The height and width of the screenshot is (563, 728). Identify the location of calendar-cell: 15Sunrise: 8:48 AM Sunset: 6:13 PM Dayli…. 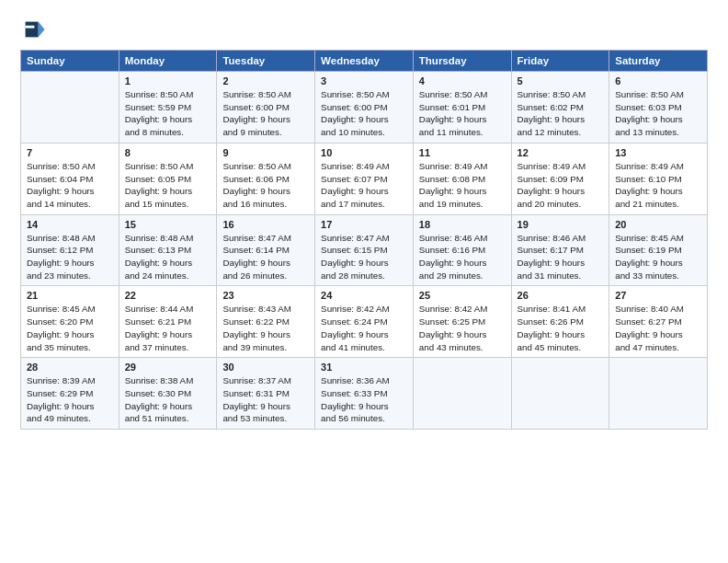
(167, 250).